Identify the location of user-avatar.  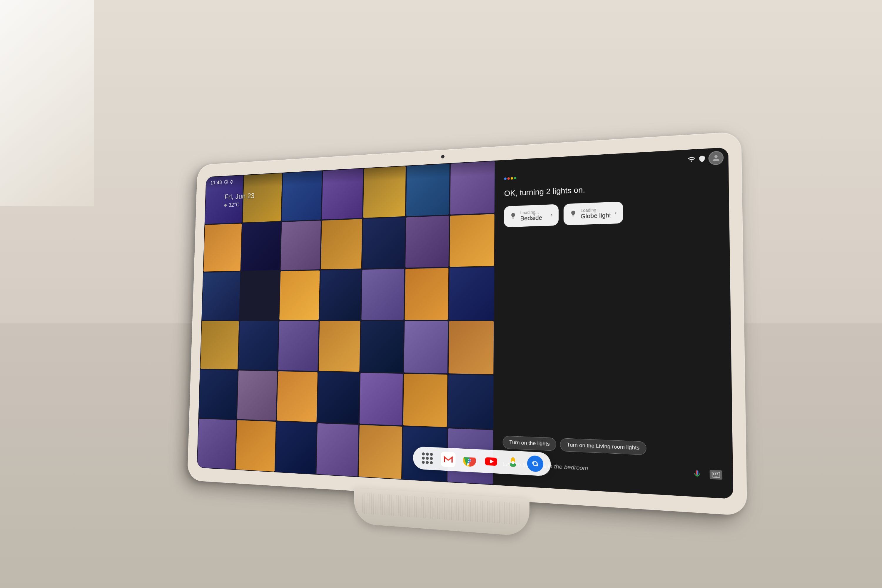
(716, 158).